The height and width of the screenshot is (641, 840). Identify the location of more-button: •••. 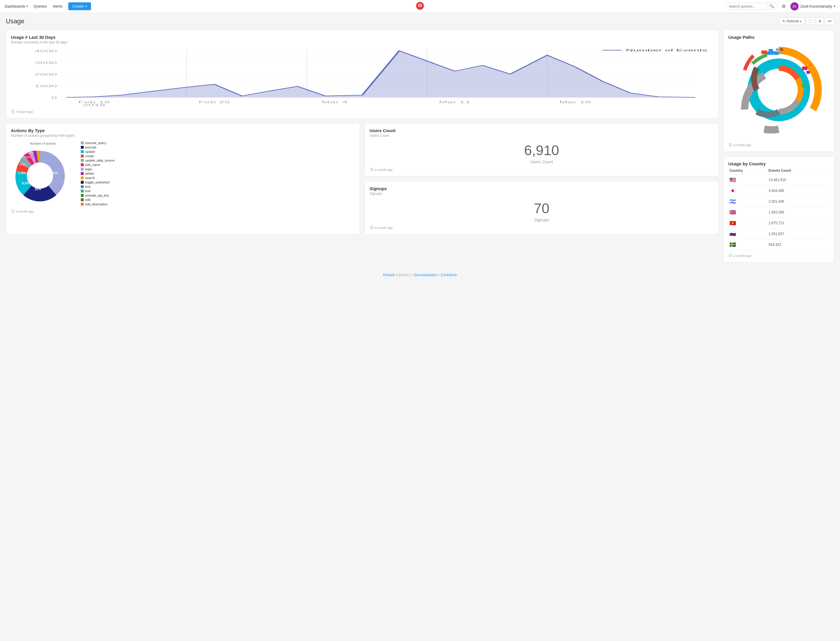
(830, 21).